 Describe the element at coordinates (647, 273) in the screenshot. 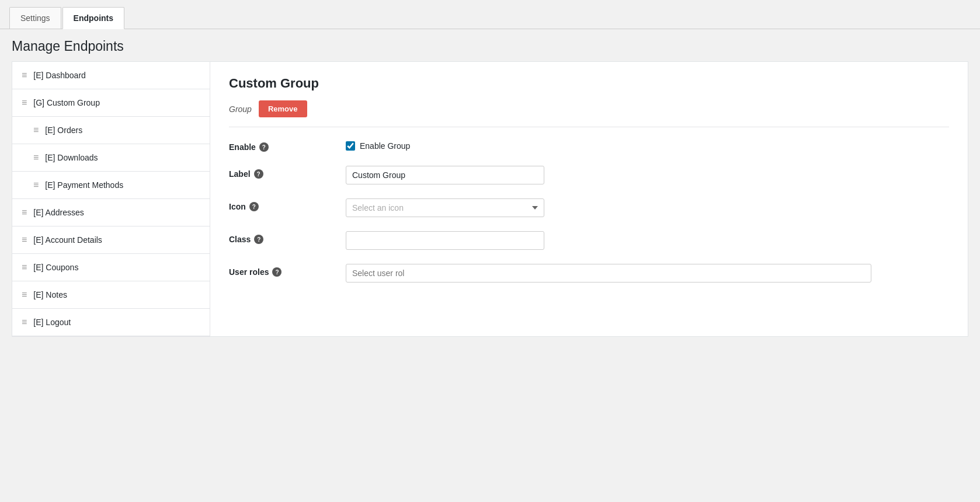

I see `user-roles-control` at that location.